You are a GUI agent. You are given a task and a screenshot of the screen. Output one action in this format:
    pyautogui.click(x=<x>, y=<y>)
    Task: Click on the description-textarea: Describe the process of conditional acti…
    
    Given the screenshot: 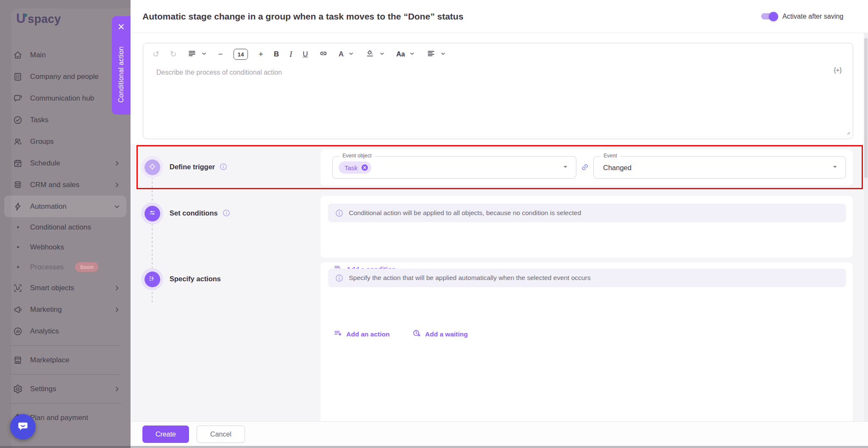 What is the action you would take?
    pyautogui.click(x=498, y=97)
    